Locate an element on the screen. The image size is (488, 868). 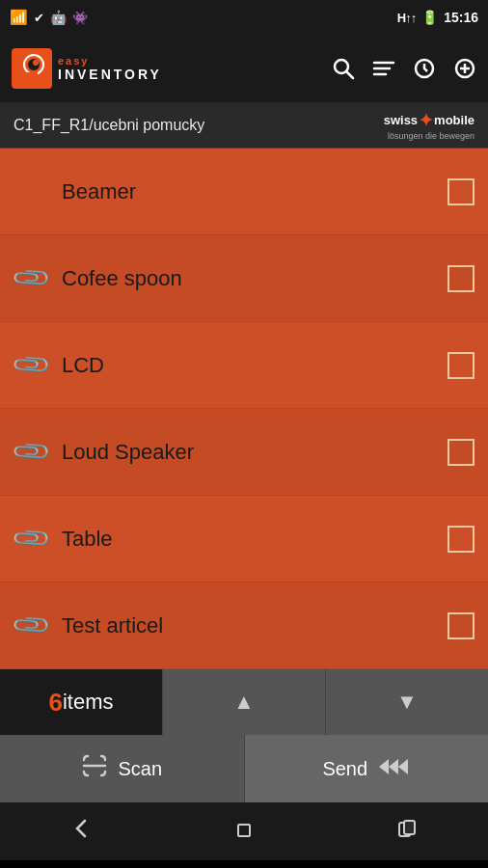
item-name: Cofee spoon is located at coordinates (255, 279).